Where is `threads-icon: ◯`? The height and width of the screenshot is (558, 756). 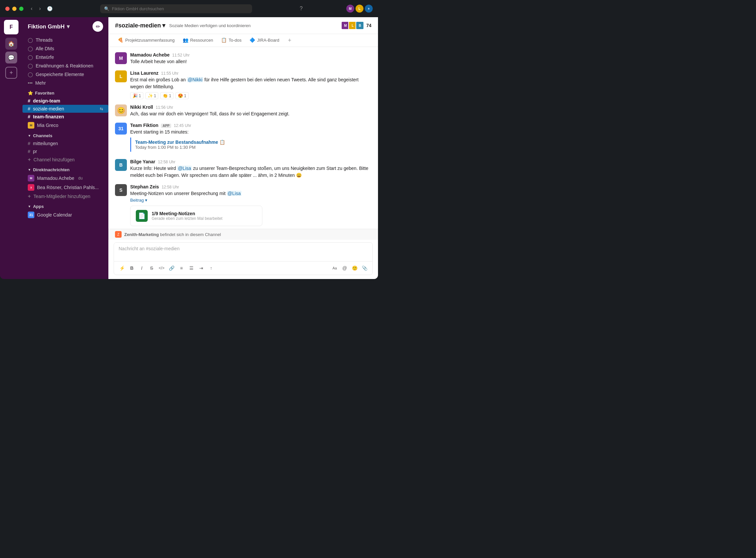
threads-icon: ◯ is located at coordinates (30, 40).